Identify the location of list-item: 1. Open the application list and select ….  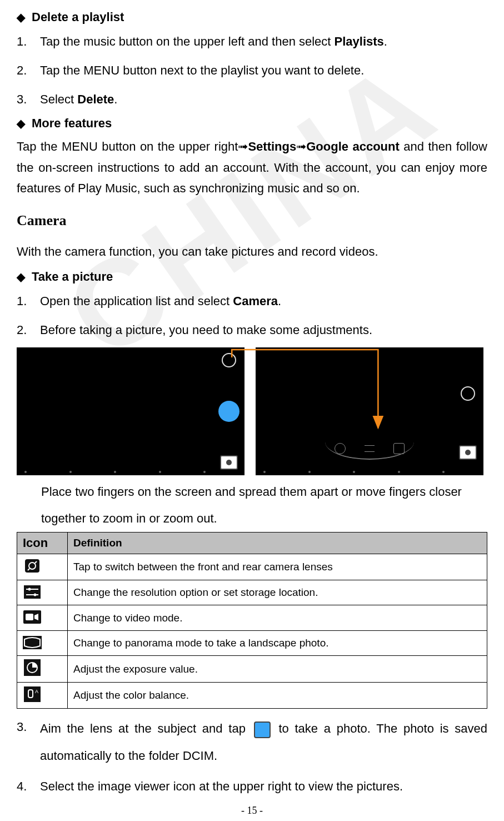
(252, 301).